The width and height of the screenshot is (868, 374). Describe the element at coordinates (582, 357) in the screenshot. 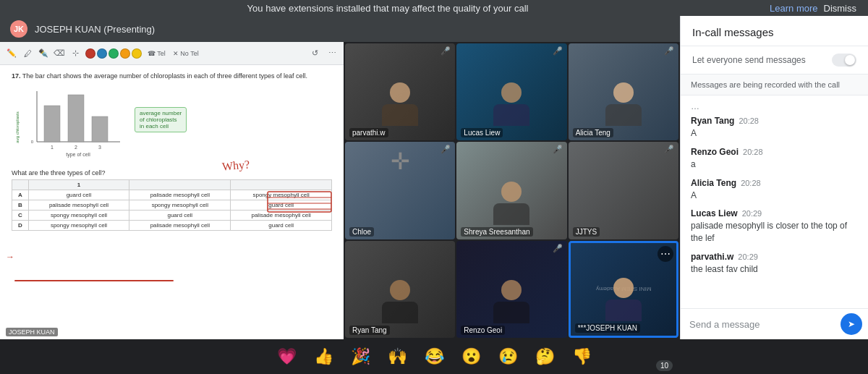

I see `emoji-thumbsdown: 👎` at that location.